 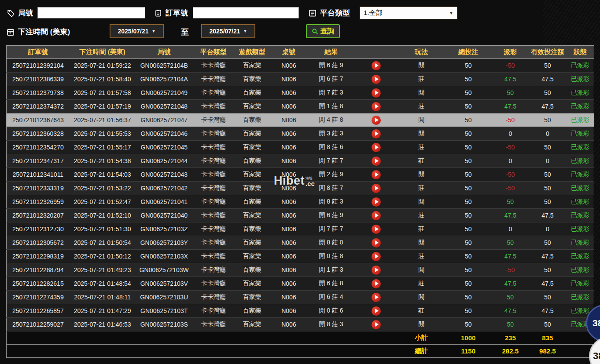 I want to click on result-cell: 閒 6 莊 8, so click(x=331, y=284).